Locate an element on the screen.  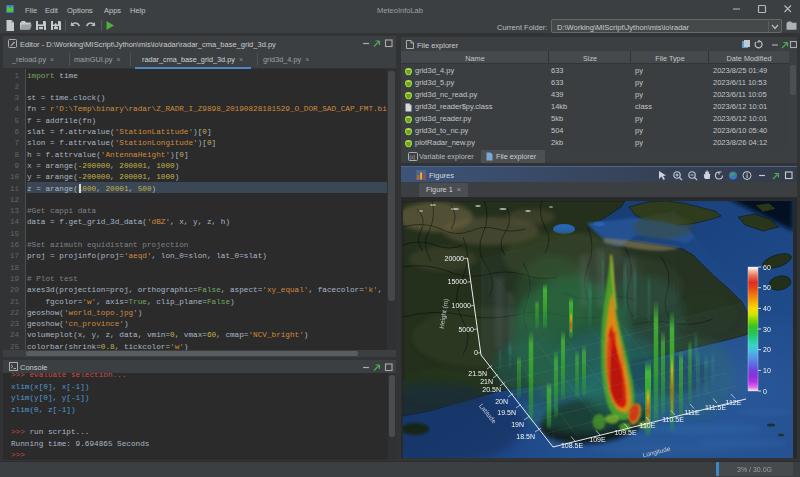
svg-text: 111.5E is located at coordinates (716, 408).